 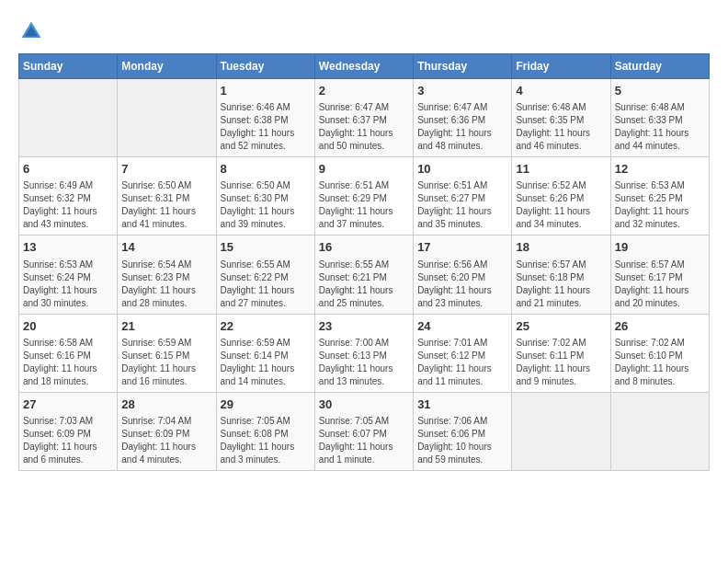 I want to click on day-info-text: Sunrise: 6:58 AM, so click(x=68, y=343).